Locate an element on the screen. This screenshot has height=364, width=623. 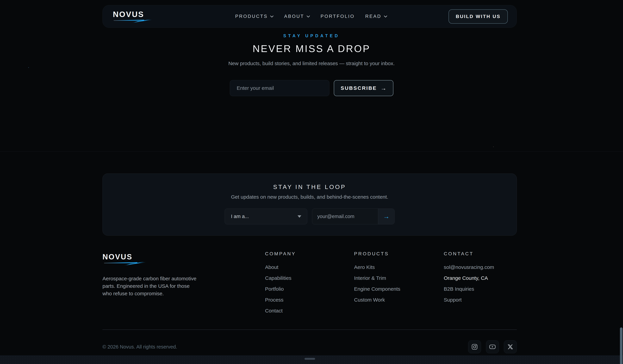
loop-submit-button: → is located at coordinates (386, 216).